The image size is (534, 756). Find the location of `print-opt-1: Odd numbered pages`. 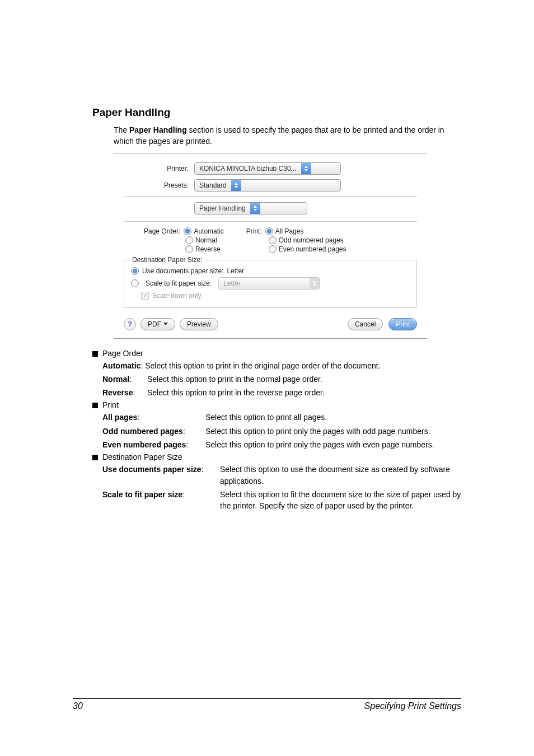

print-opt-1: Odd numbered pages is located at coordinates (311, 240).